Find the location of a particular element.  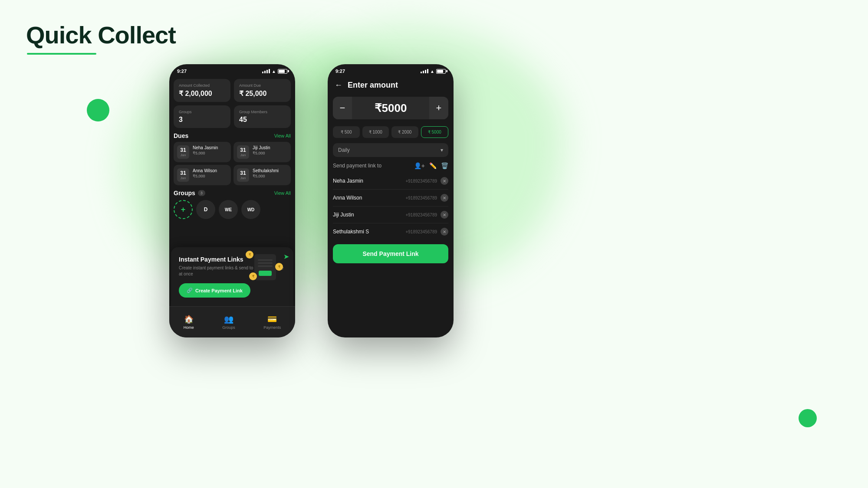

phone-left-content: Amount Collected ₹ 2,00,000 Amount Due ₹… is located at coordinates (232, 149).